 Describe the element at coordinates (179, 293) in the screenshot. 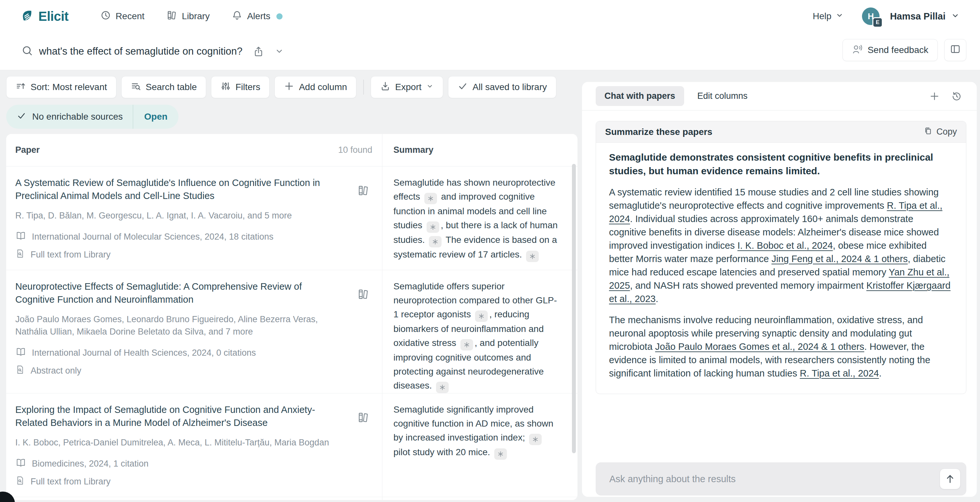

I see `paper-title: Neuroprotective Effects of Semaglutide: …` at that location.